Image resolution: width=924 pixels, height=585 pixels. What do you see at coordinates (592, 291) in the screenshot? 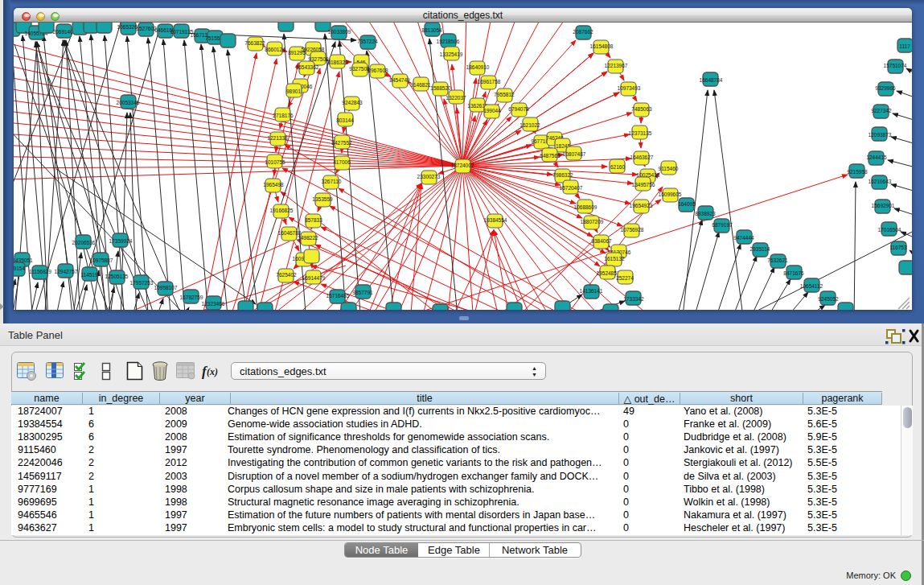
I see `svg-text: 14136141` at bounding box center [592, 291].